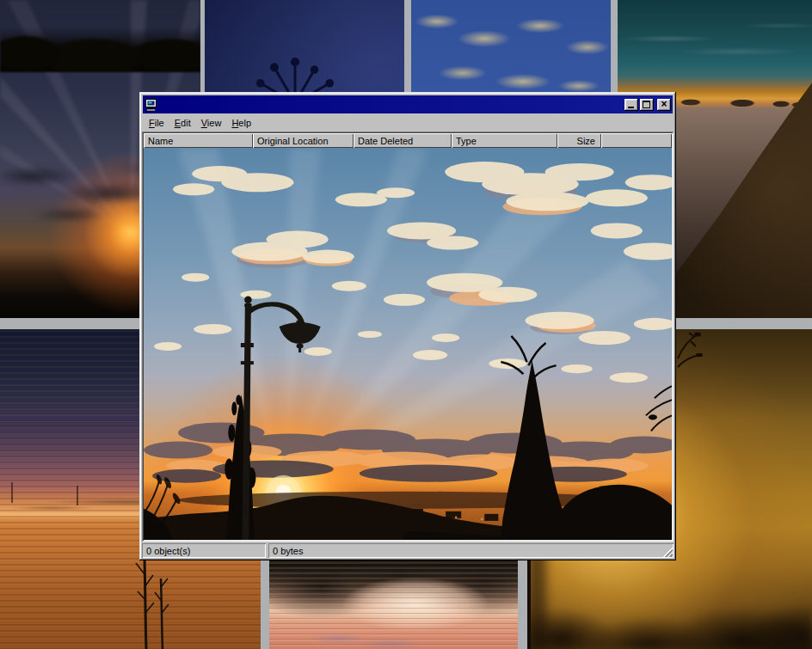 This screenshot has height=649, width=812. Describe the element at coordinates (100, 36) in the screenshot. I see `tree-silhouettes-overlay` at that location.